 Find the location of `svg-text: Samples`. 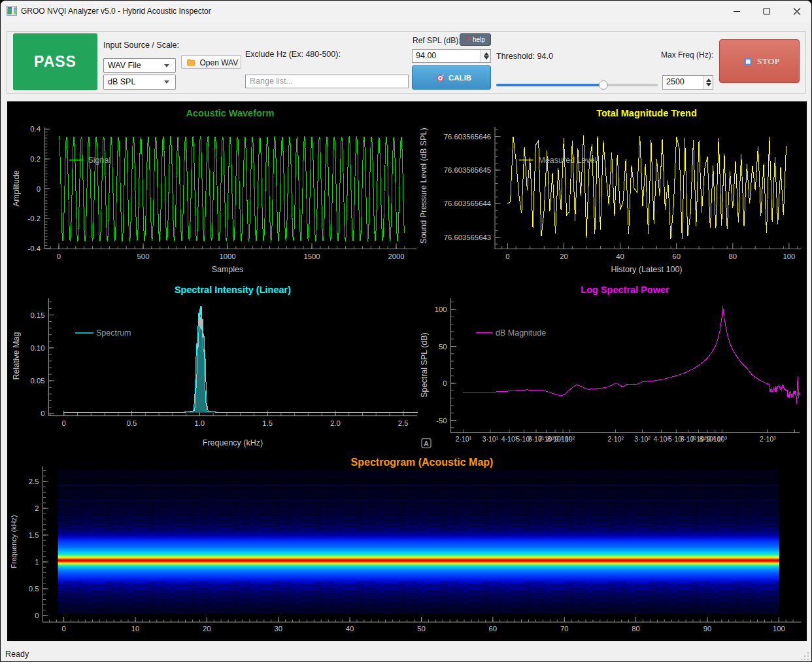

svg-text: Samples is located at coordinates (228, 270).